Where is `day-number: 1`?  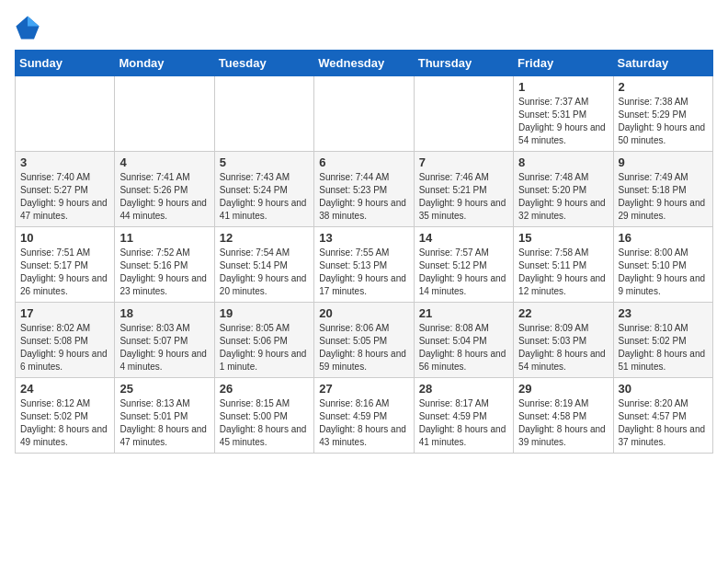 day-number: 1 is located at coordinates (563, 86).